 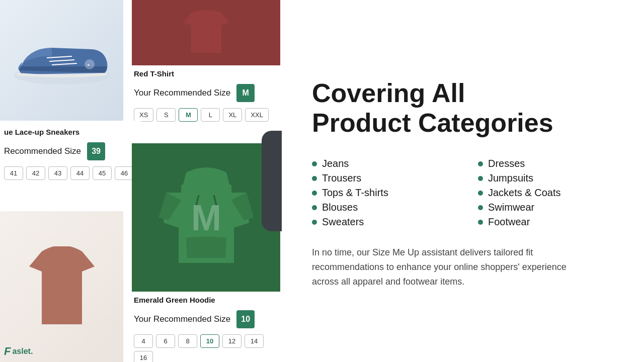 I want to click on category-item: Trousers, so click(x=380, y=178).